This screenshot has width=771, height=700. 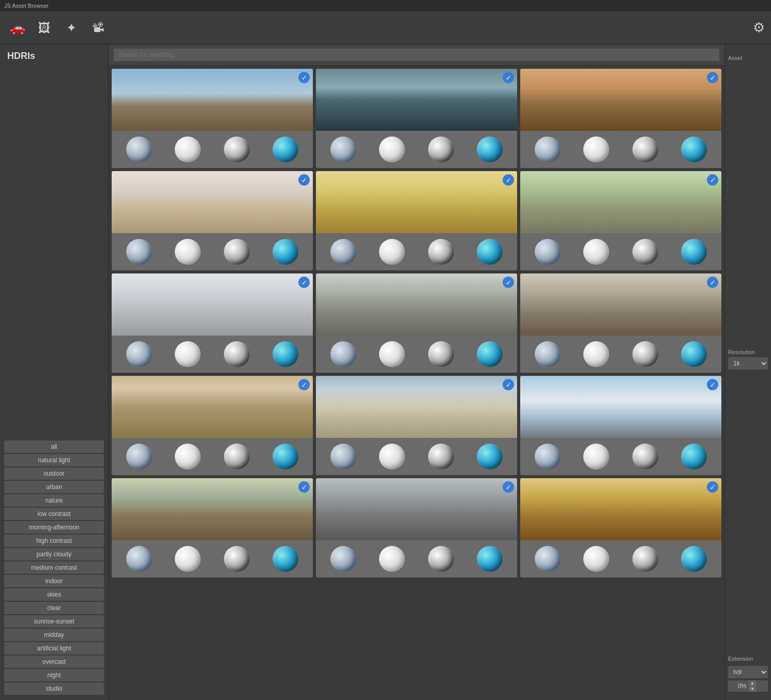 What do you see at coordinates (54, 595) in the screenshot?
I see `sidebar-item-skies: skies` at bounding box center [54, 595].